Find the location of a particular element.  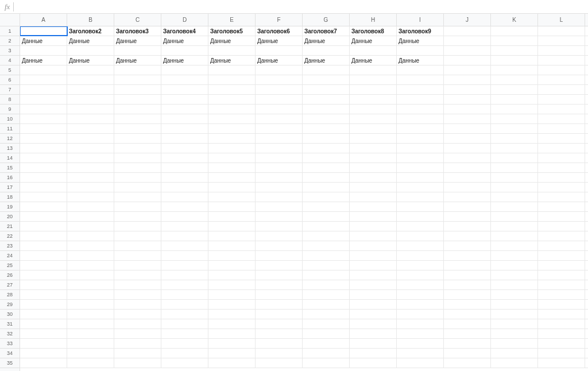

cell-F28 is located at coordinates (279, 295).